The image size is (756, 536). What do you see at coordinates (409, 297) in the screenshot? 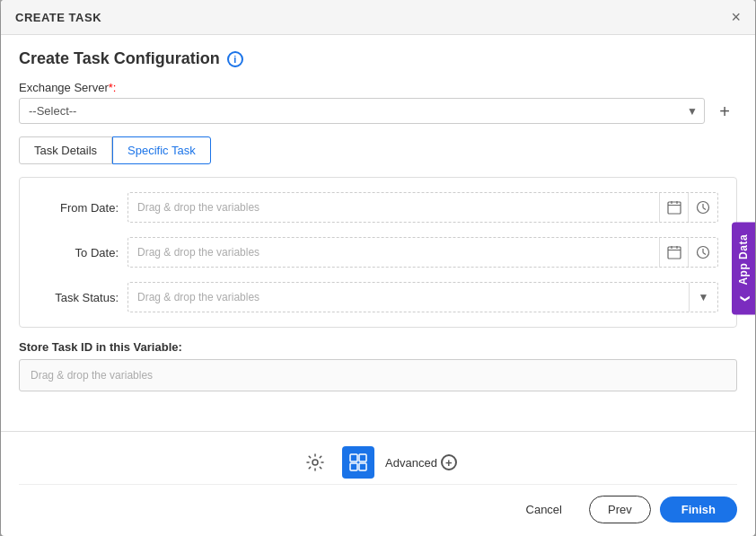
I see `task-status-placeholder: Drag & drop the variables` at bounding box center [409, 297].